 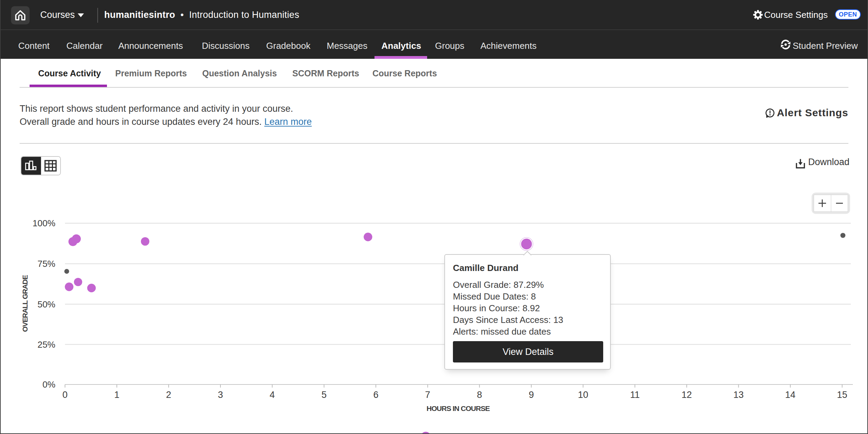 What do you see at coordinates (479, 395) in the screenshot?
I see `svg-text: 8` at bounding box center [479, 395].